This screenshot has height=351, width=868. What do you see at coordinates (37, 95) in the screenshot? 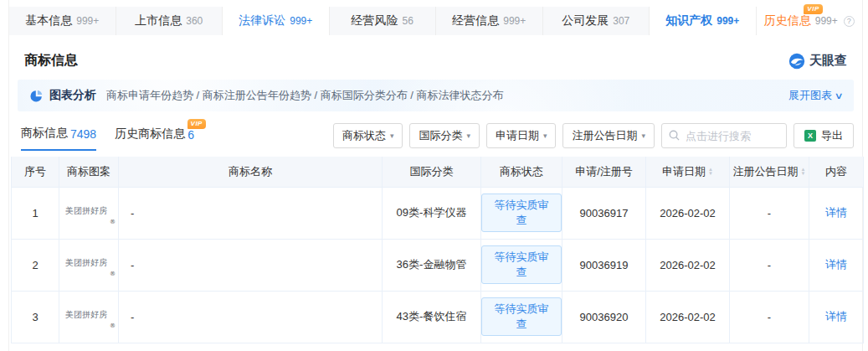
I see `pie-chart-icon` at bounding box center [37, 95].